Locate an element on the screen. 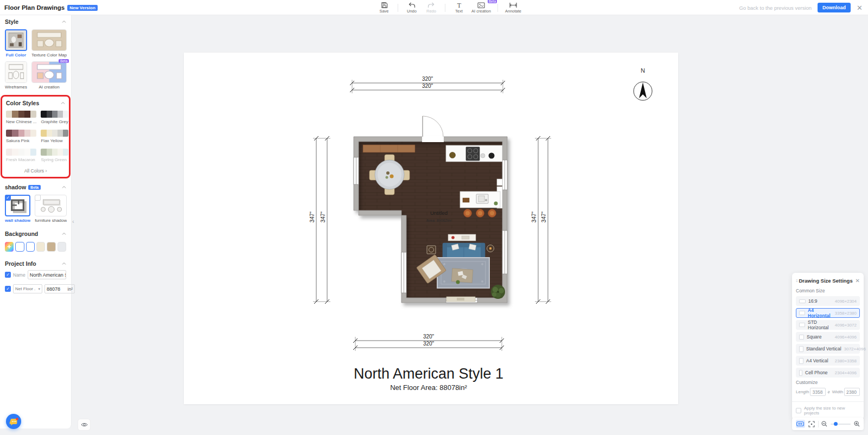  color-styles-section-title: Color Styles is located at coordinates (23, 103).